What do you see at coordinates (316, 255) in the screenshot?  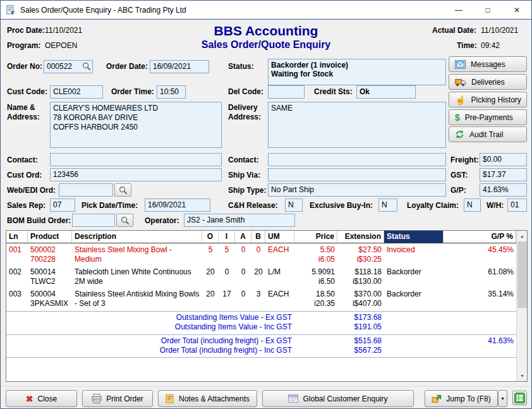 I see `cell-price: 5.50 i6.05` at bounding box center [316, 255].